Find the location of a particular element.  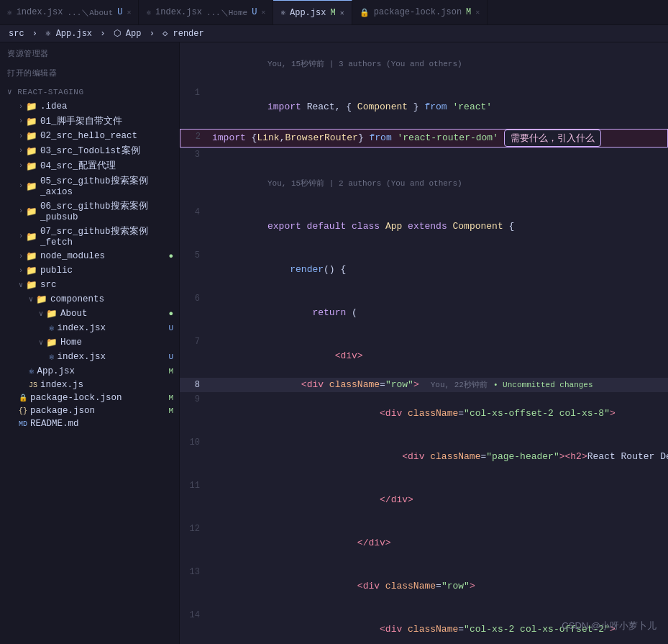

line-content: return ( is located at coordinates (439, 313).